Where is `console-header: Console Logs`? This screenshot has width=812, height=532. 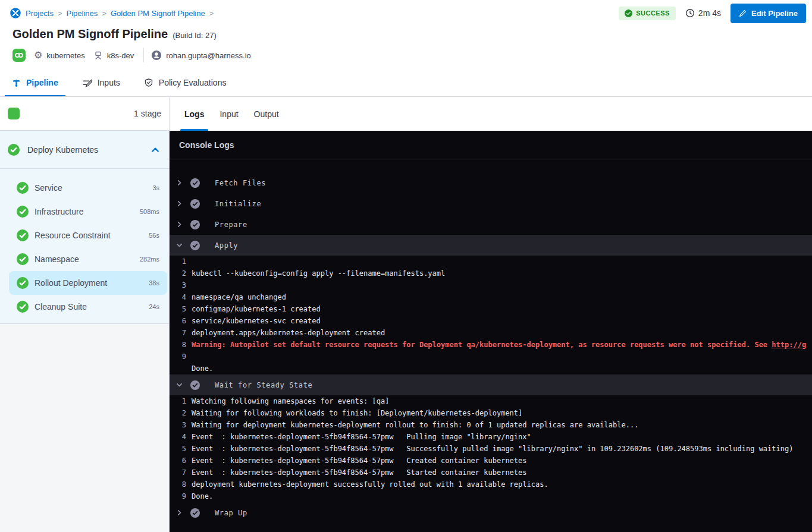
console-header: Console Logs is located at coordinates (491, 145).